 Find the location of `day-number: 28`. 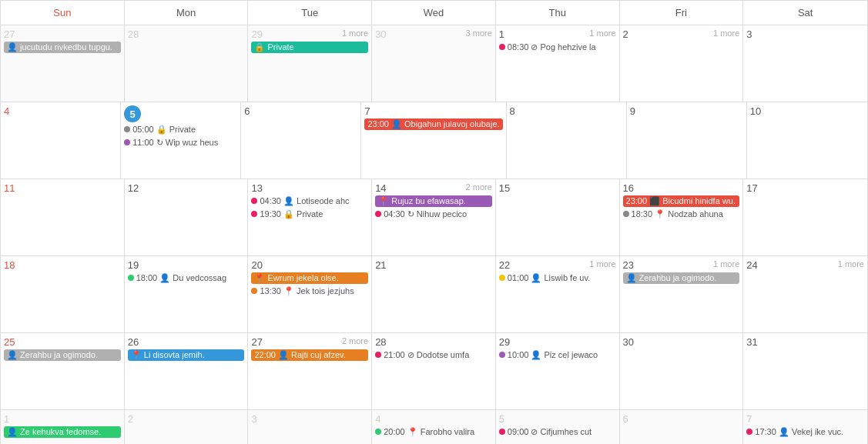

day-number: 28 is located at coordinates (133, 34).